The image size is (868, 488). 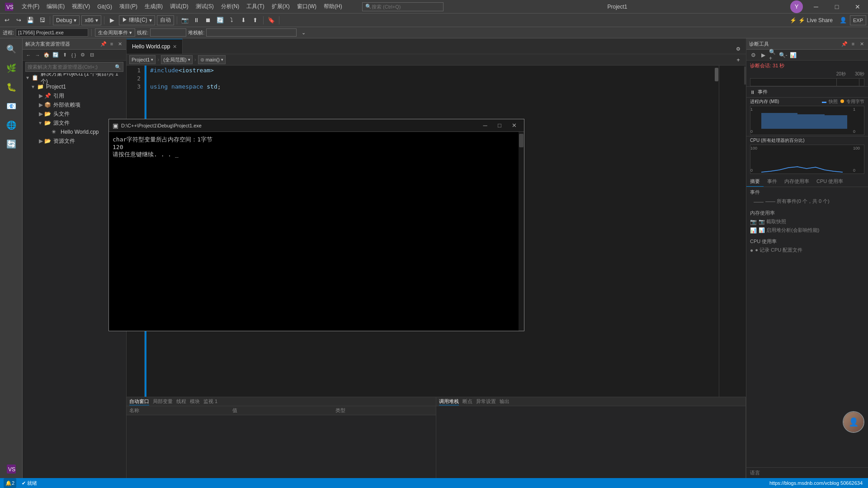 I want to click on sidebar-vs: VS, so click(x=11, y=469).